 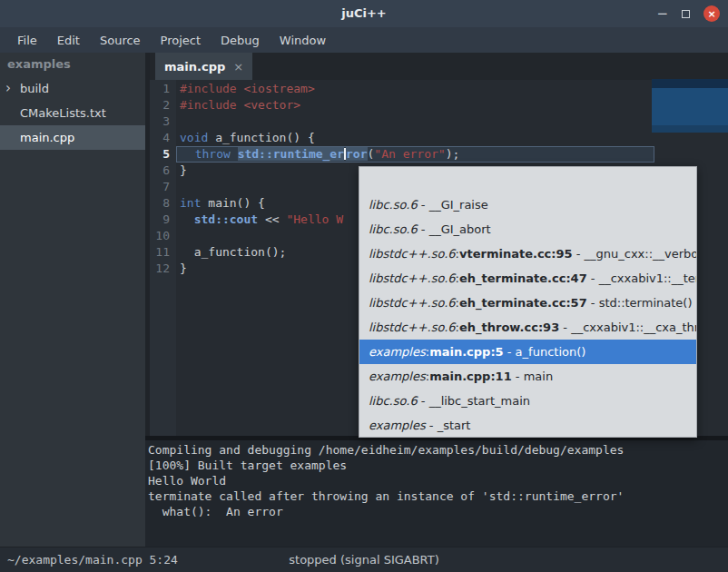 What do you see at coordinates (364, 40) in the screenshot?
I see `menubar: FileEditSourceProjectDebugWindow` at bounding box center [364, 40].